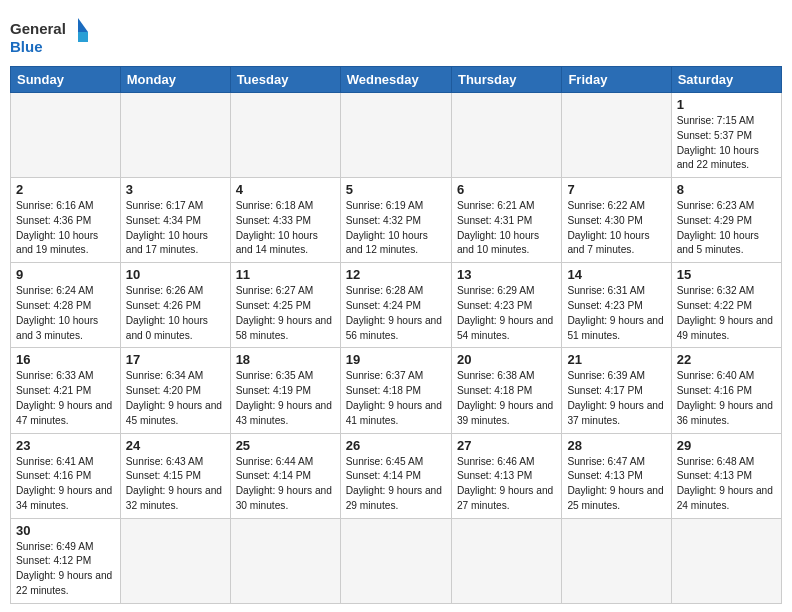 Image resolution: width=792 pixels, height=612 pixels. What do you see at coordinates (726, 360) in the screenshot?
I see `day-number: 22` at bounding box center [726, 360].